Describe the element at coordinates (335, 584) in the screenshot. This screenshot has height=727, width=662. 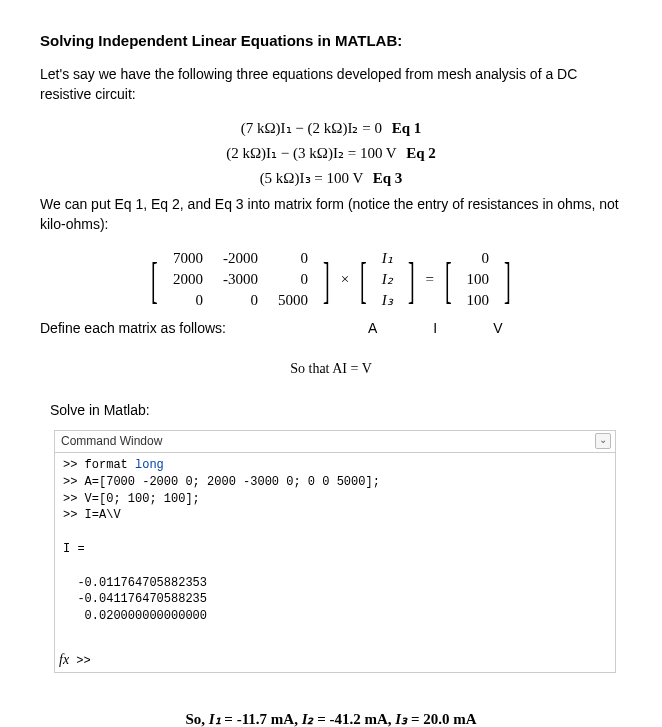
I see `code-line: -0.011764705882353` at that location.